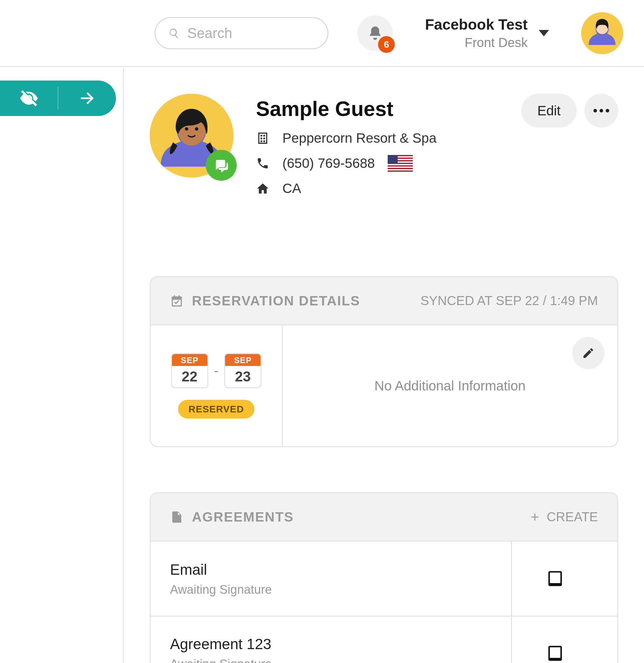 The height and width of the screenshot is (663, 644). What do you see at coordinates (174, 33) in the screenshot?
I see `search-icon` at bounding box center [174, 33].